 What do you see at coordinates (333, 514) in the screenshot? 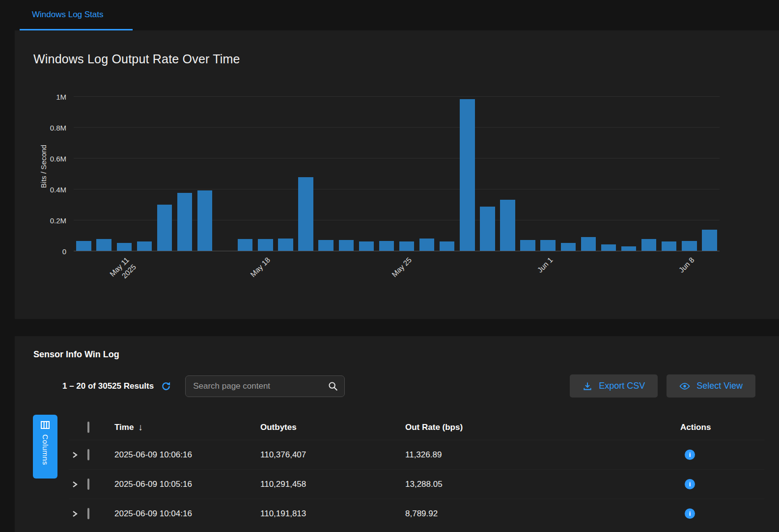
I see `cell-outbytes: 110,191,813` at bounding box center [333, 514].